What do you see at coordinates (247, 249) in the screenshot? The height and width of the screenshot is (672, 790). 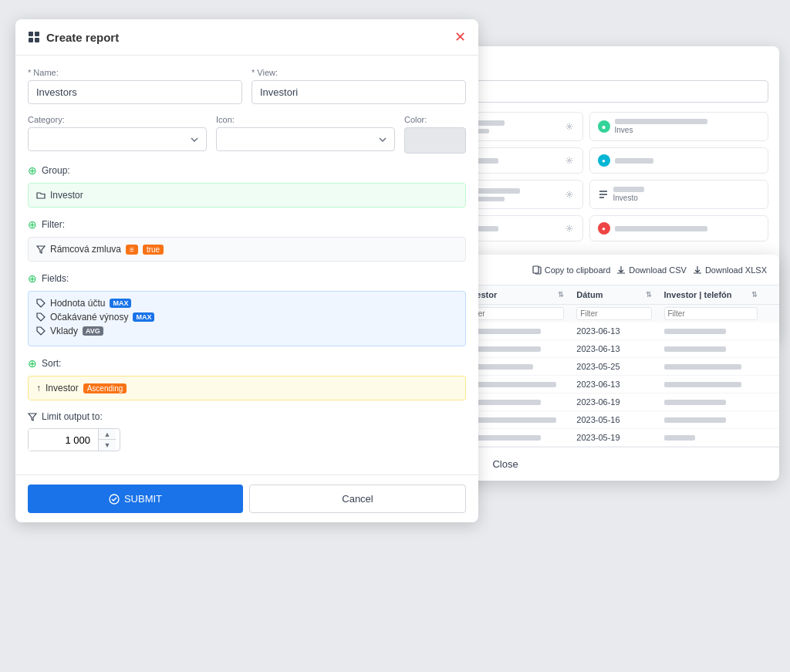 I see `filter-box: Rámcová zmluva ≡ true` at bounding box center [247, 249].